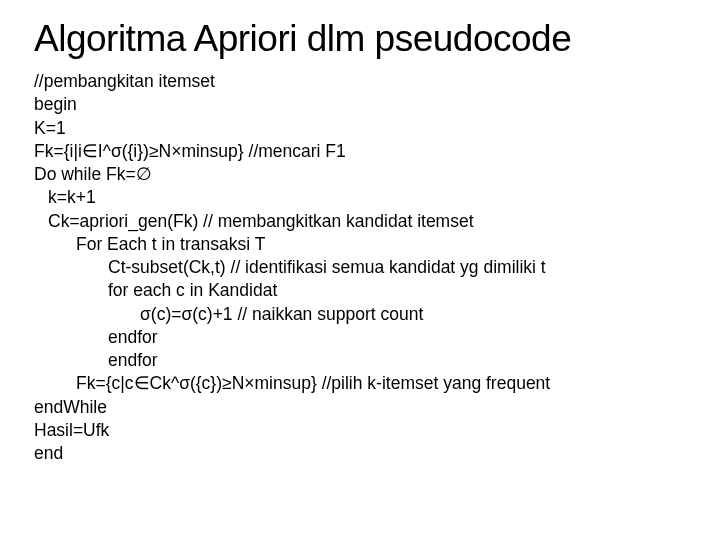  What do you see at coordinates (363, 222) in the screenshot?
I see `code-line: Ck=apriori_gen(Fk) // membangkitkan kand…` at bounding box center [363, 222].